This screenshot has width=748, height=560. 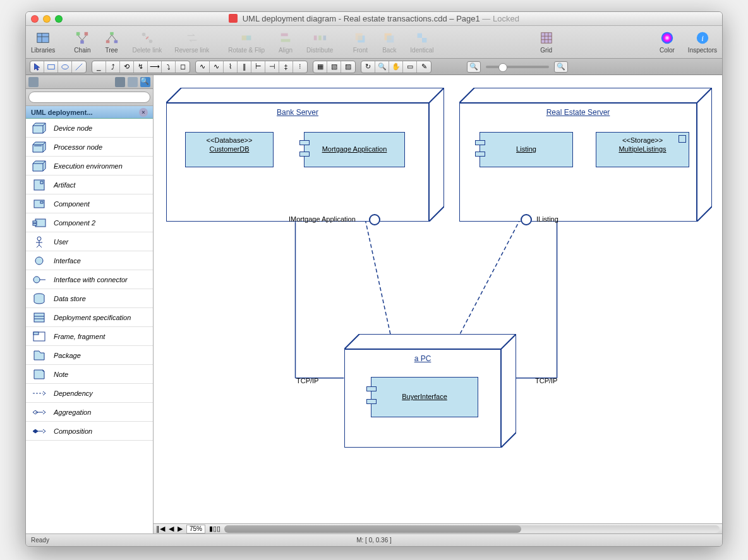 What do you see at coordinates (180, 529) in the screenshot?
I see `page-nav-next: ▶` at bounding box center [180, 529].